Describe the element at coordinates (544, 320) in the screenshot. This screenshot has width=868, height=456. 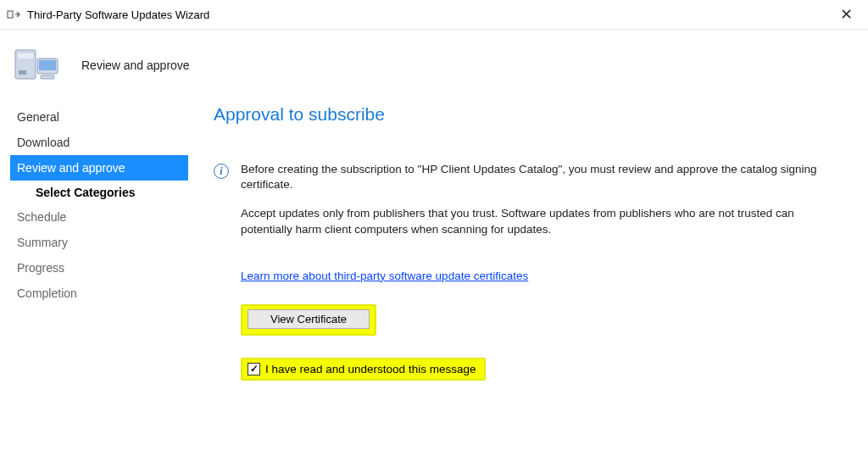
I see `view-certificate-row: View Certificate` at that location.